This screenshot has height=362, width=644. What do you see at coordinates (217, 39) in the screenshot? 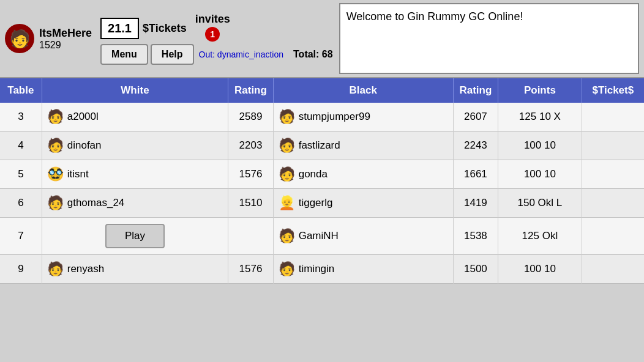
I see `header-controls: 21.1 $Tickets invites 1 Menu Help Out: d…` at bounding box center [217, 39].